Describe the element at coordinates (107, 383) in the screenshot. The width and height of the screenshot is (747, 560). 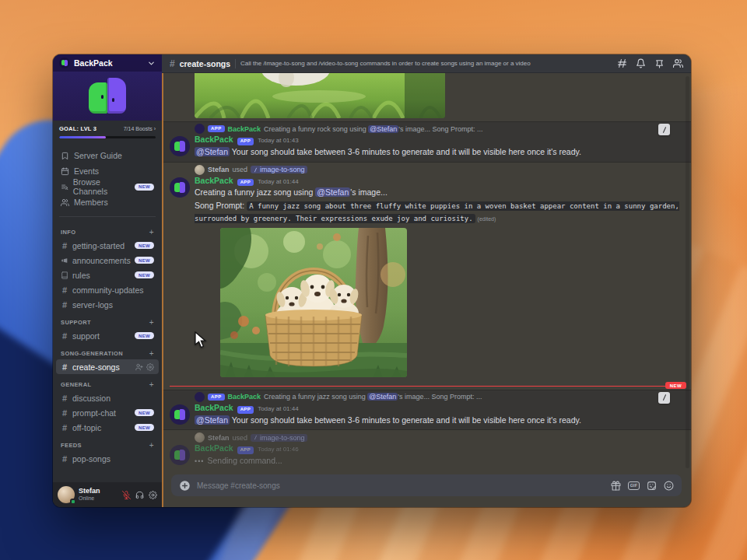
I see `category-general: GENERAL +` at that location.